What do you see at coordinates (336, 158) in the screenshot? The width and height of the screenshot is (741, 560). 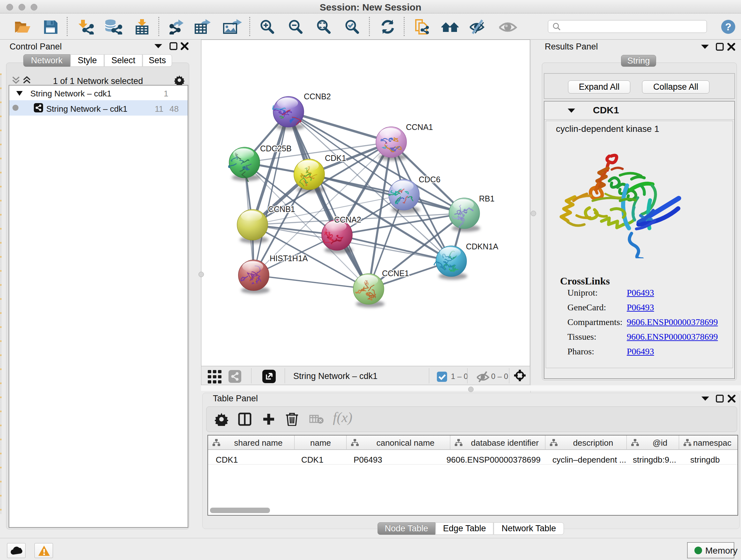 I see `svg-text: CDK1` at bounding box center [336, 158].